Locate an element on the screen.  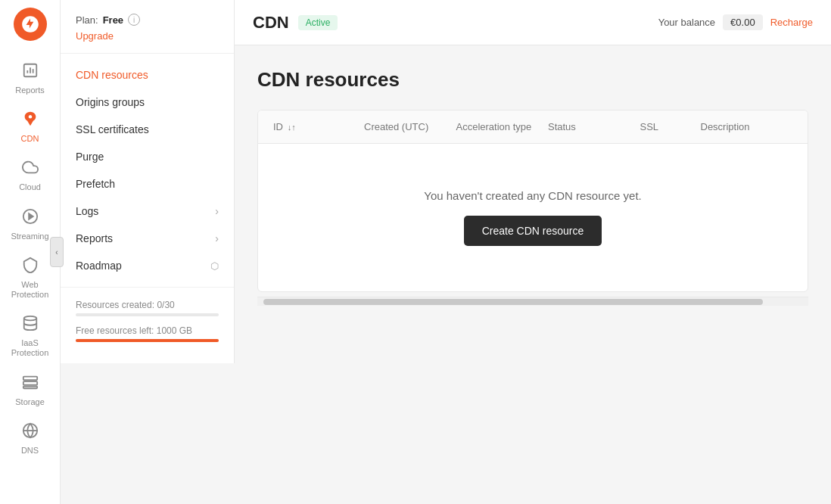
cloud-icon is located at coordinates (30, 170).